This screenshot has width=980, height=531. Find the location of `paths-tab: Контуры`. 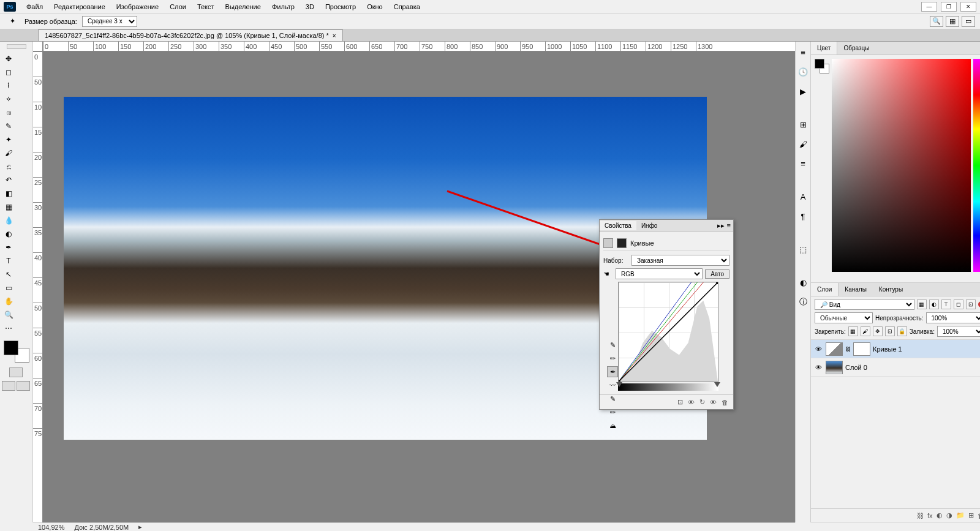

paths-tab: Контуры is located at coordinates (891, 289).